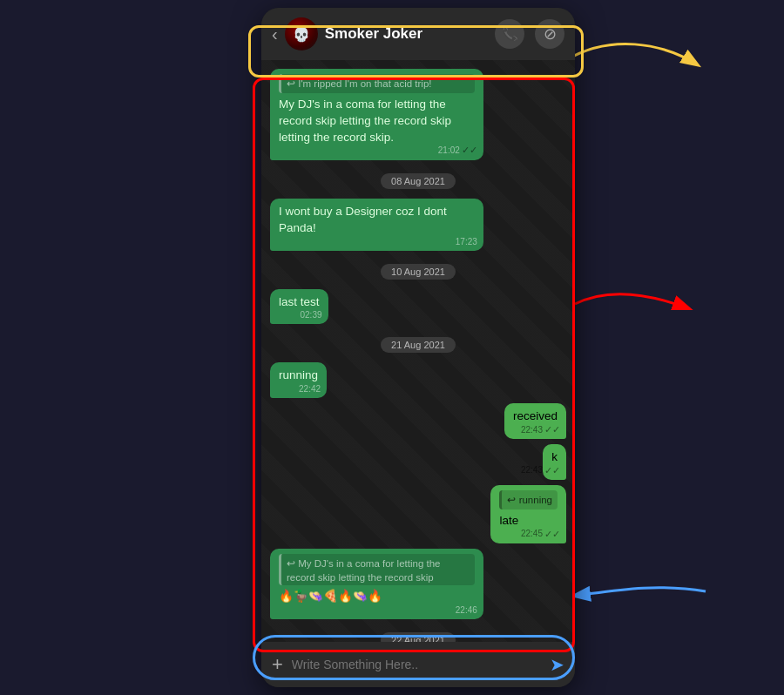 The height and width of the screenshot is (695, 784). I want to click on contact-name: Smoker Joker, so click(404, 34).